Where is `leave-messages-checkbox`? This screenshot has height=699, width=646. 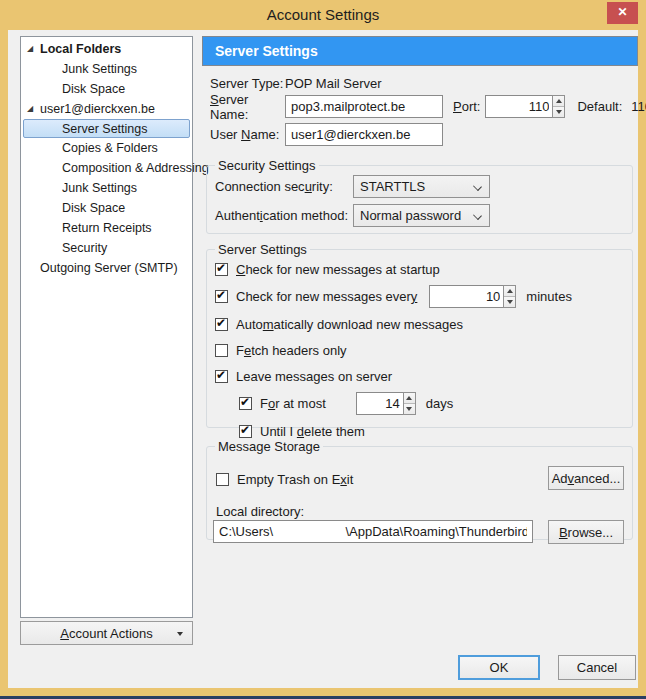 leave-messages-checkbox is located at coordinates (222, 376).